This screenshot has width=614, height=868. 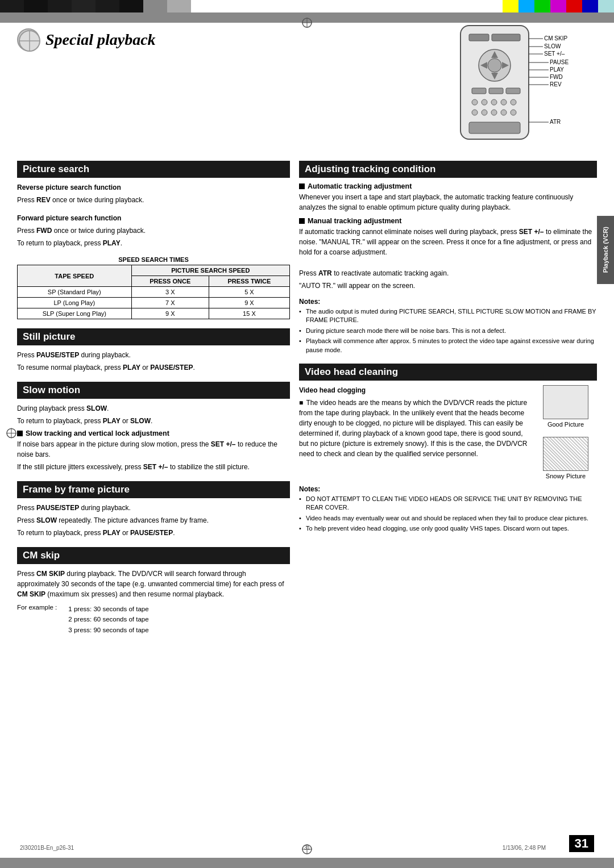 What do you see at coordinates (30, 41) in the screenshot?
I see `crosshair-circle-icon` at bounding box center [30, 41].